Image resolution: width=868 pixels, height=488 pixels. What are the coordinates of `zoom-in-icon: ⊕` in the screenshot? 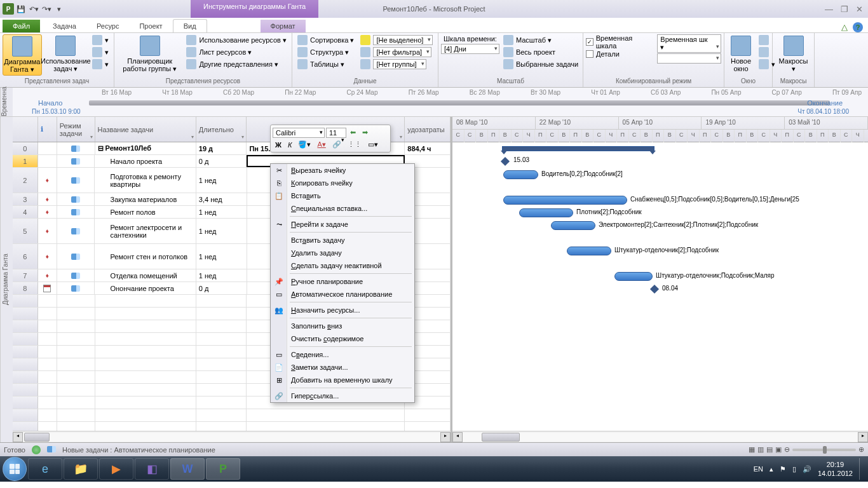 It's located at (862, 450).